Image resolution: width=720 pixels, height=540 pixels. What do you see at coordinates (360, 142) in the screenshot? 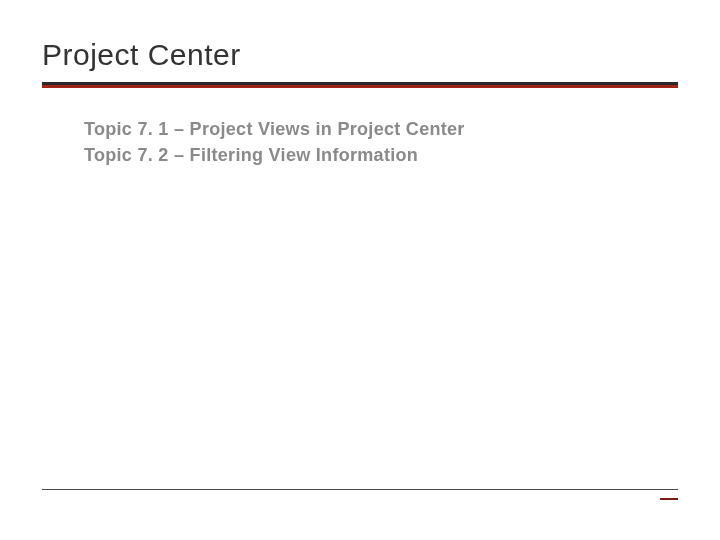
I see `topics-list: Topic 7. 1 – Project Views in Project Ce…` at bounding box center [360, 142].